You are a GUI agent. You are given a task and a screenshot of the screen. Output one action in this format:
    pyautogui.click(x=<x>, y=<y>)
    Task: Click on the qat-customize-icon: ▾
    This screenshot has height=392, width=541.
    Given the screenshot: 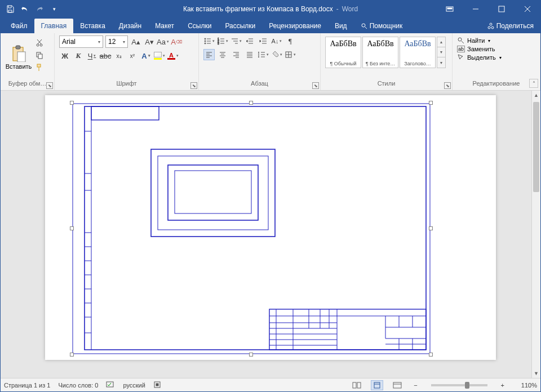 What is the action you would take?
    pyautogui.click(x=54, y=9)
    